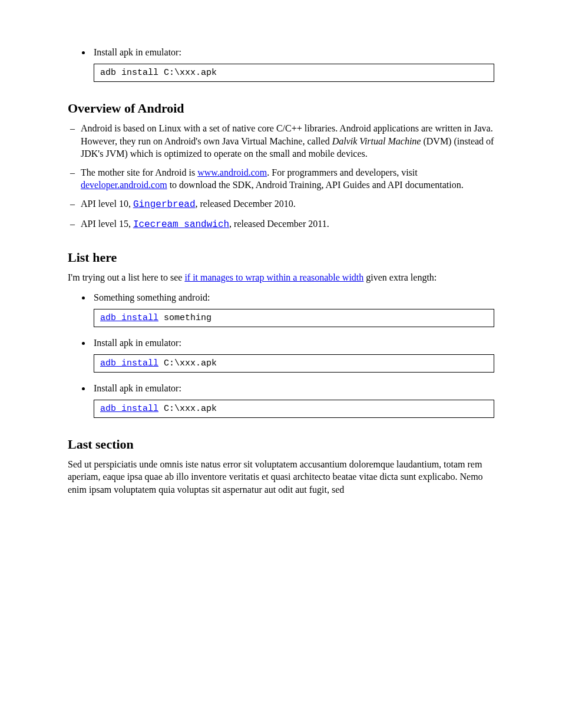 This screenshot has height=728, width=562. What do you see at coordinates (232, 172) in the screenshot?
I see `link-android-com: www.android.com` at bounding box center [232, 172].